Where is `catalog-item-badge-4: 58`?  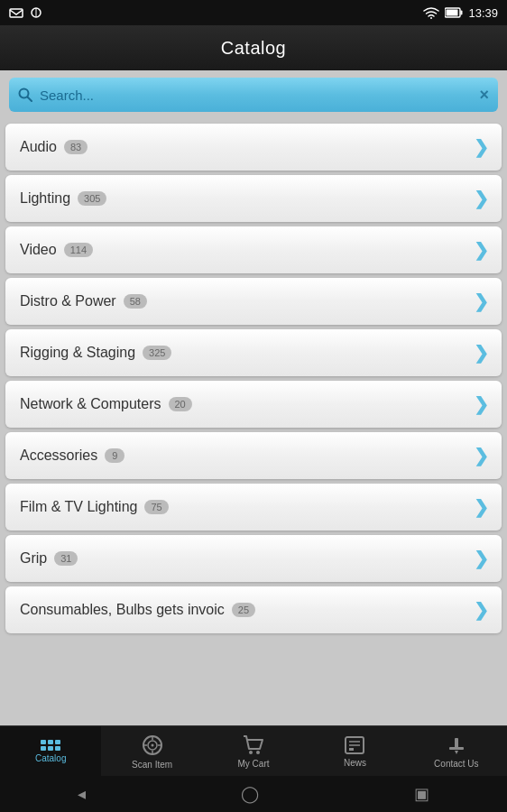
catalog-item-badge-4: 58 is located at coordinates (135, 301).